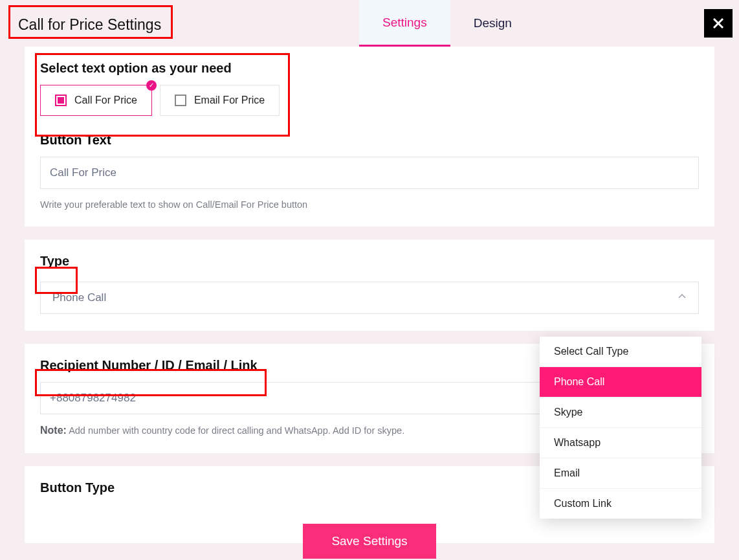  I want to click on annotation-box-type, so click(56, 280).